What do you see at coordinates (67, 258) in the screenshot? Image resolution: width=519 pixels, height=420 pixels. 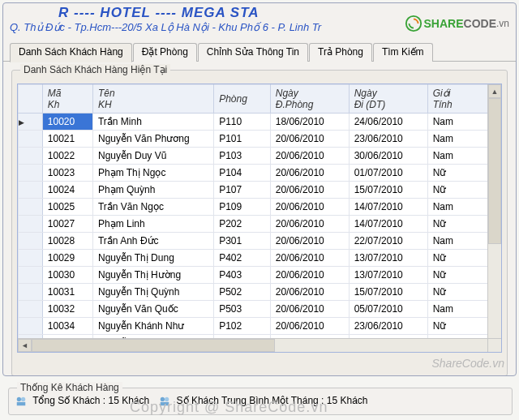 I see `cell-ma: 10029` at bounding box center [67, 258].